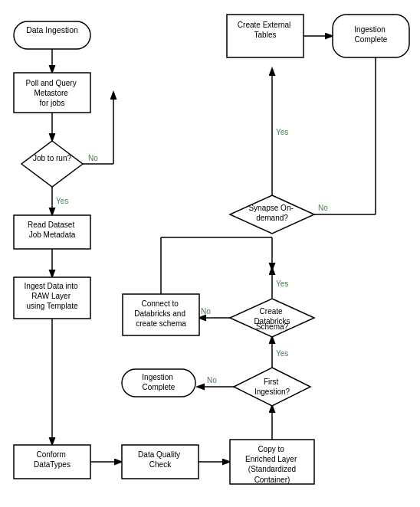  What do you see at coordinates (52, 296) in the screenshot?
I see `ingest-data-label: Ingest Data into RAW Layer using Templat…` at bounding box center [52, 296].